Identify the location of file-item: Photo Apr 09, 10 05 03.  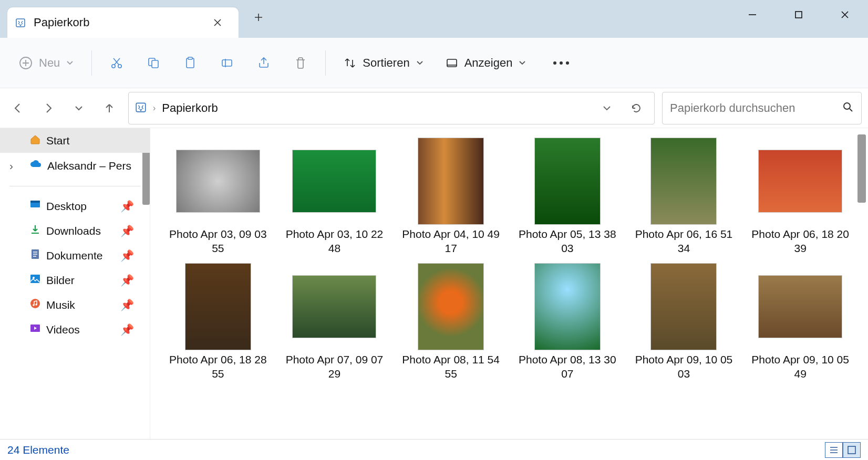
(684, 322).